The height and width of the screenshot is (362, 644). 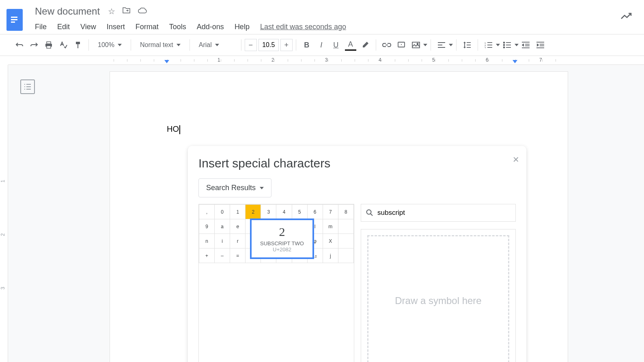 What do you see at coordinates (451, 45) in the screenshot?
I see `align-dropdown-icon` at bounding box center [451, 45].